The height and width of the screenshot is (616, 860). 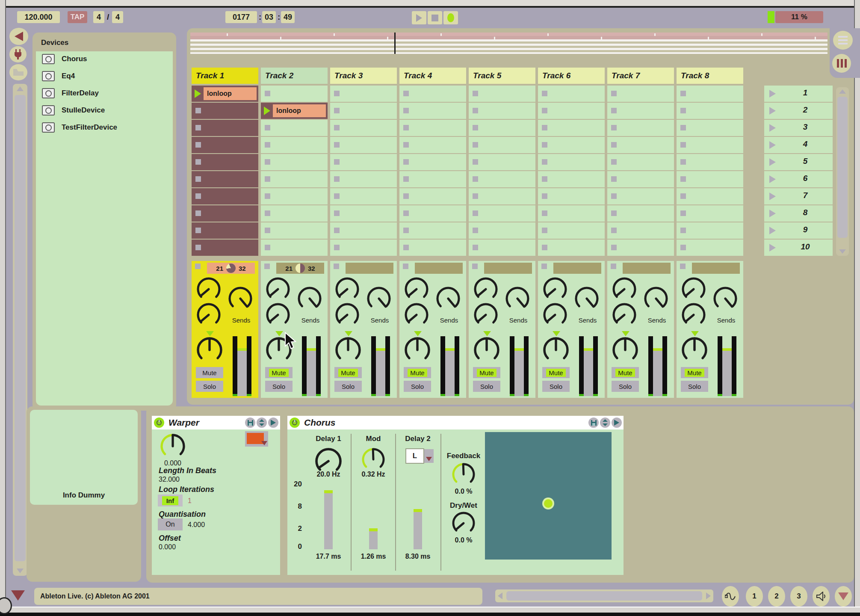 I want to click on delay2-time-value: 8.30 ms, so click(x=418, y=557).